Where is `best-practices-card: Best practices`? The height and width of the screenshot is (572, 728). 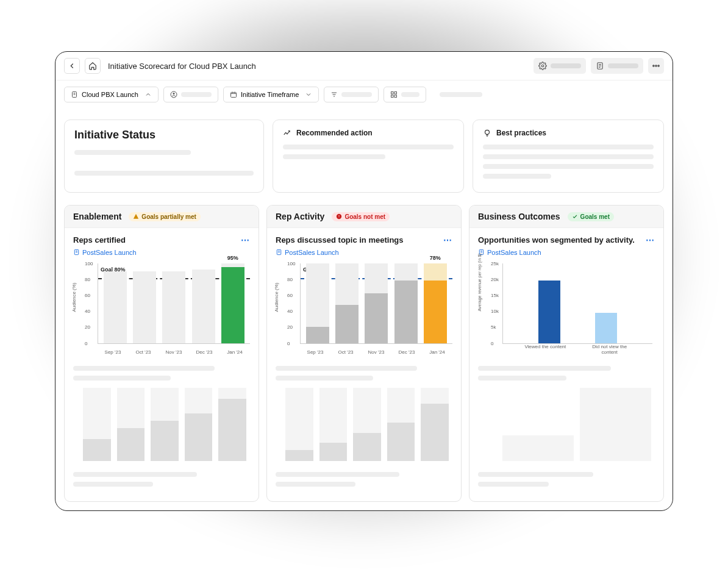 best-practices-card: Best practices is located at coordinates (568, 156).